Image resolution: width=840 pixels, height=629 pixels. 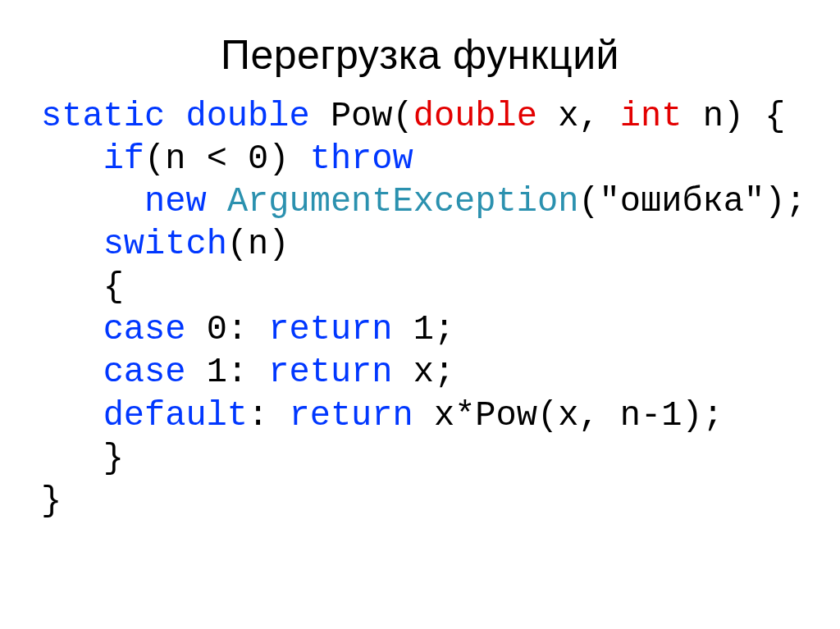 What do you see at coordinates (258, 244) in the screenshot?
I see `switch-expr: (n)` at bounding box center [258, 244].